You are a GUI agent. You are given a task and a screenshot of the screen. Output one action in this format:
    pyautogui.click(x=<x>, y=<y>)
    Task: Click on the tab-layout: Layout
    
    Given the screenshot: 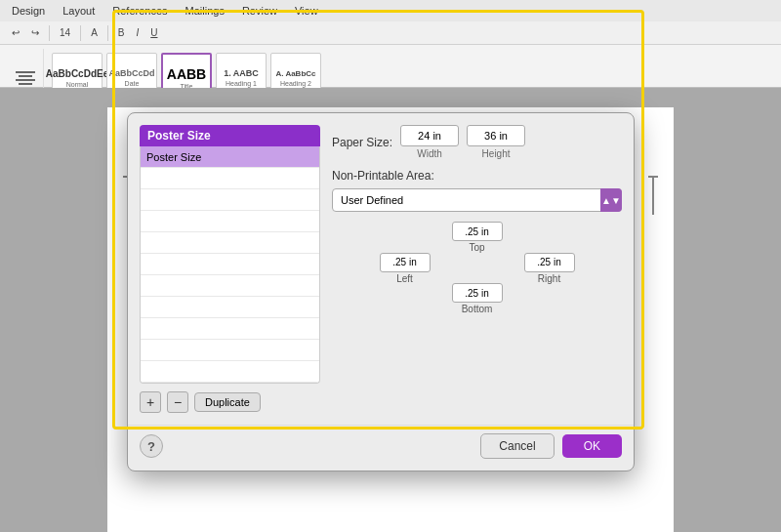 What is the action you would take?
    pyautogui.click(x=78, y=11)
    